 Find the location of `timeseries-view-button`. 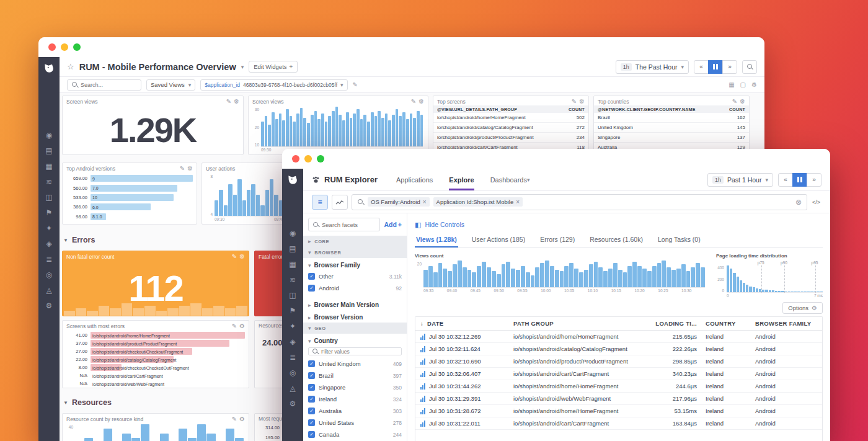

timeseries-view-button is located at coordinates (340, 202).